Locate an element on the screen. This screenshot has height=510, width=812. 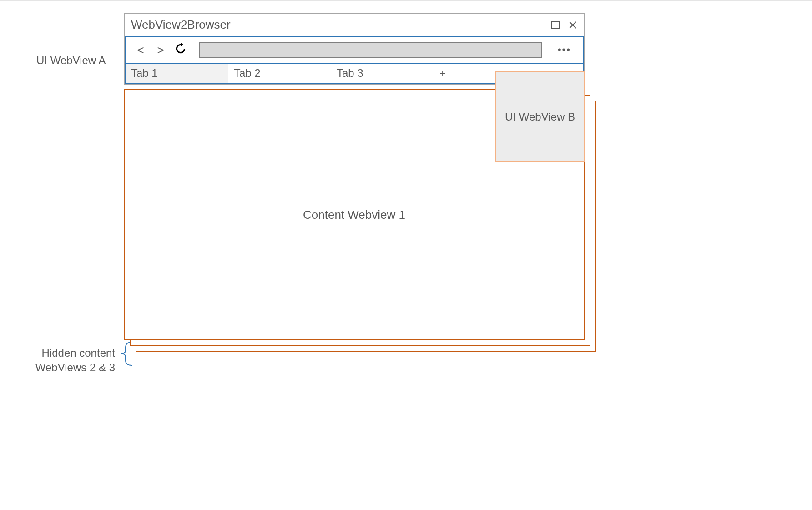
window-title: WebView2Browser is located at coordinates (181, 25).